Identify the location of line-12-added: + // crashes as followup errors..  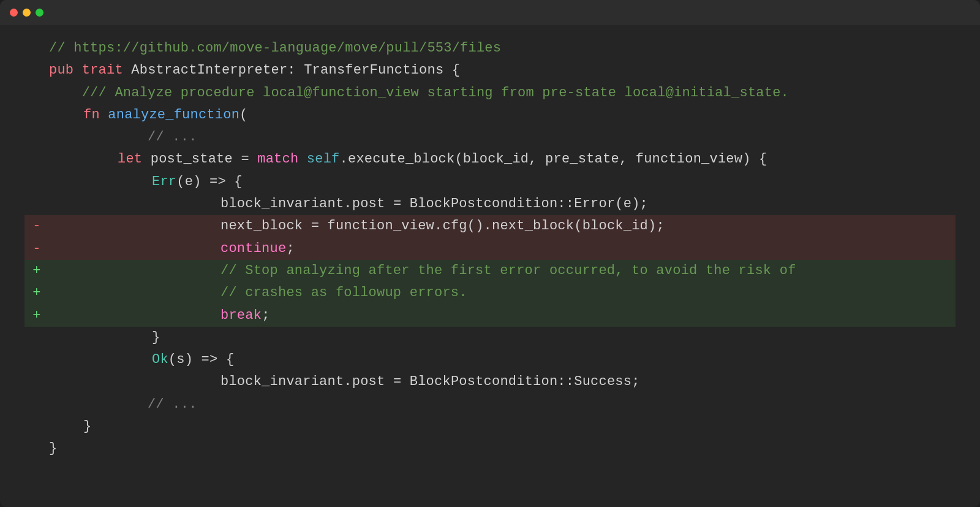
(490, 293).